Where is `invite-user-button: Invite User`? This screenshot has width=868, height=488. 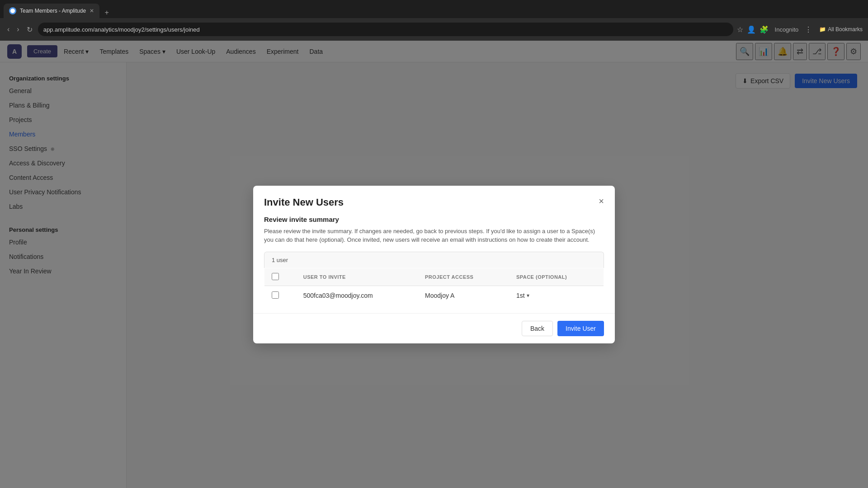
invite-user-button: Invite User is located at coordinates (580, 328).